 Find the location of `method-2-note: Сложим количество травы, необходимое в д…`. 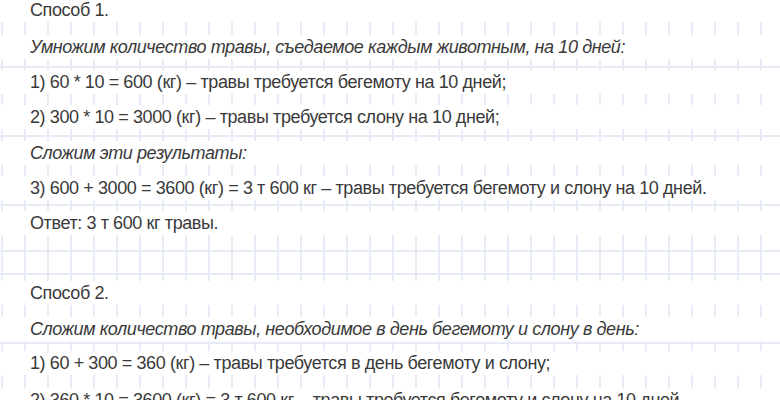

method-2-note: Сложим количество травы, необходимое в д… is located at coordinates (390, 329).